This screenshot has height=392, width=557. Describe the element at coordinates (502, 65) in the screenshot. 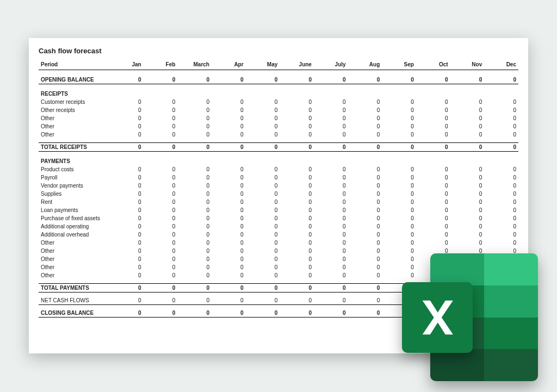

I see `month-header: Dec` at that location.